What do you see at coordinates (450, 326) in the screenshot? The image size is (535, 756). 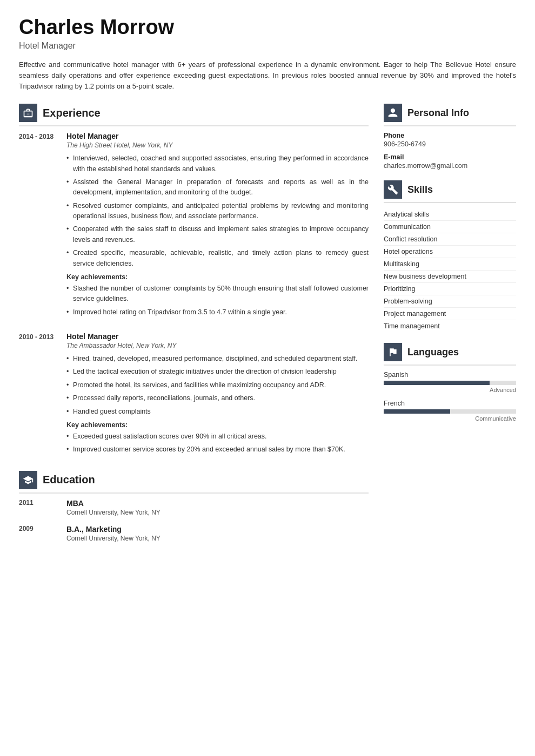 I see `skill-item: Time management` at bounding box center [450, 326].